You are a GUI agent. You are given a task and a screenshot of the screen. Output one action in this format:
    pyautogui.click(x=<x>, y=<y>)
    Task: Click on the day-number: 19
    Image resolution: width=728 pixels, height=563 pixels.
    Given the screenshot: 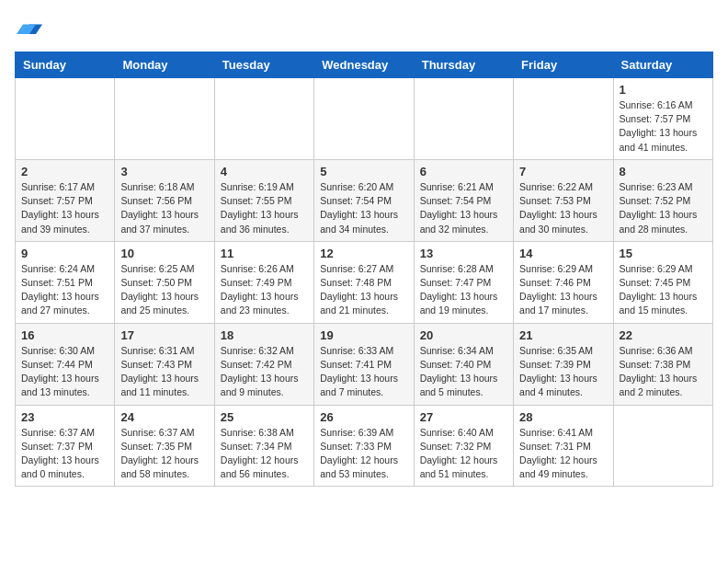 What is the action you would take?
    pyautogui.click(x=364, y=335)
    